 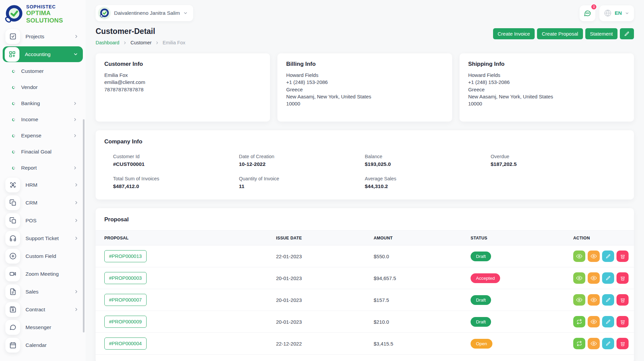 What do you see at coordinates (627, 34) in the screenshot?
I see `edit-customer-button` at bounding box center [627, 34].